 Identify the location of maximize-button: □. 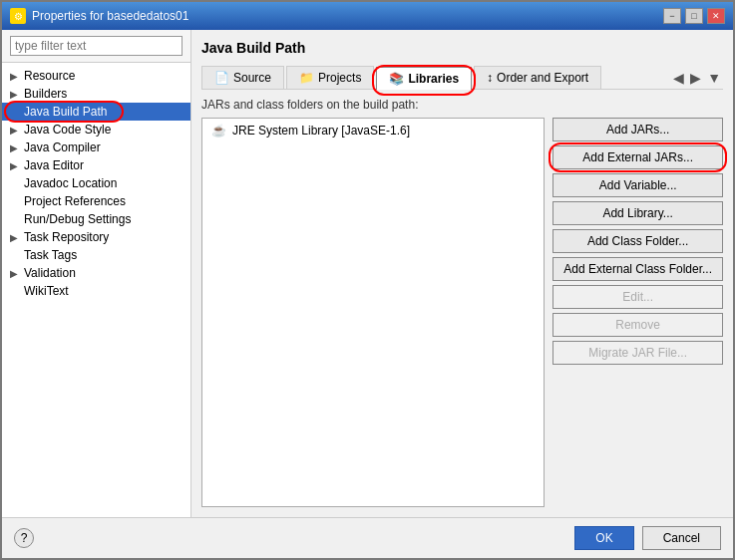
(694, 16).